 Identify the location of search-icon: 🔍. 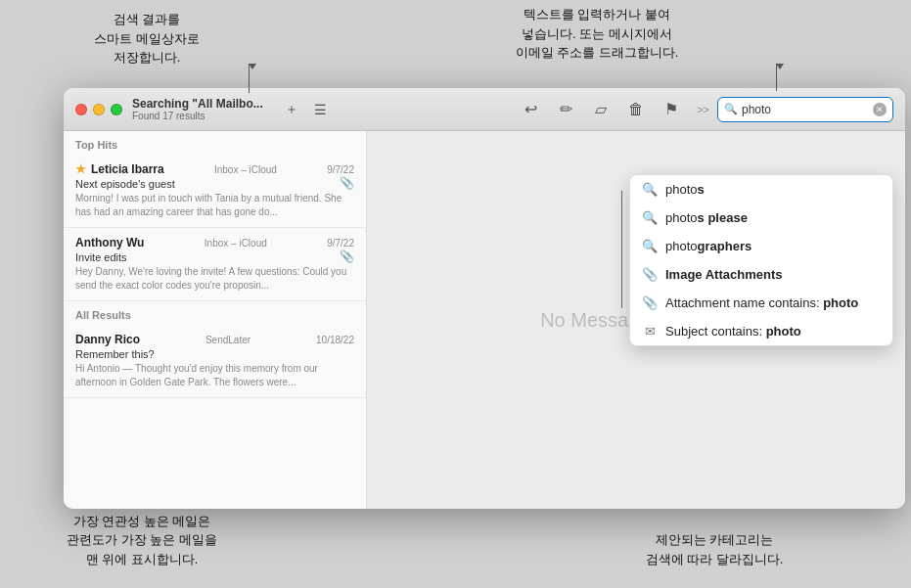
(731, 110).